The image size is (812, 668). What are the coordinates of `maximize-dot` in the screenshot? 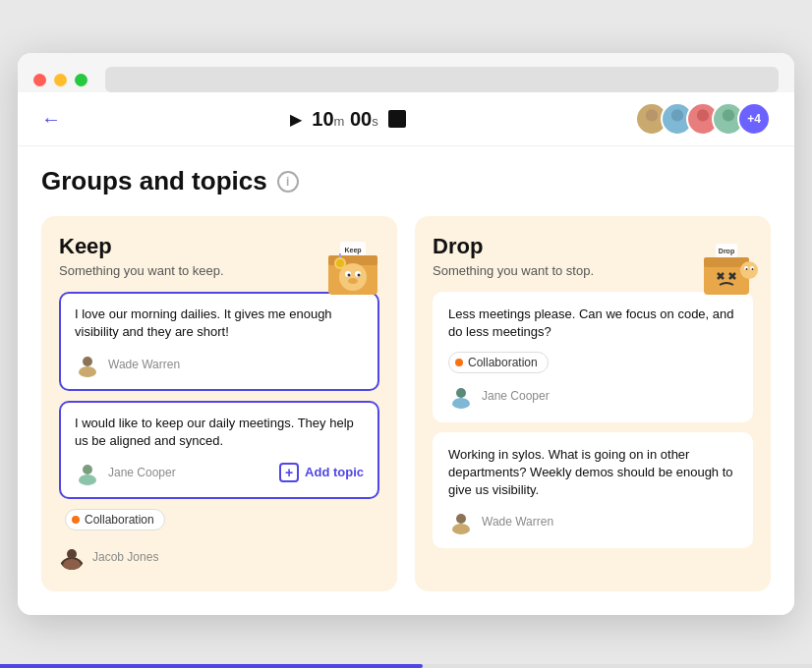 It's located at (81, 81).